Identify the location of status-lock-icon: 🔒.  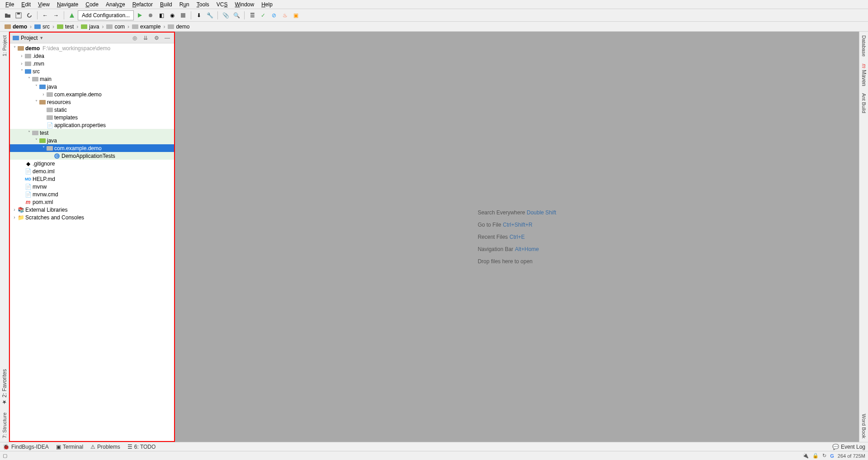
(816, 456).